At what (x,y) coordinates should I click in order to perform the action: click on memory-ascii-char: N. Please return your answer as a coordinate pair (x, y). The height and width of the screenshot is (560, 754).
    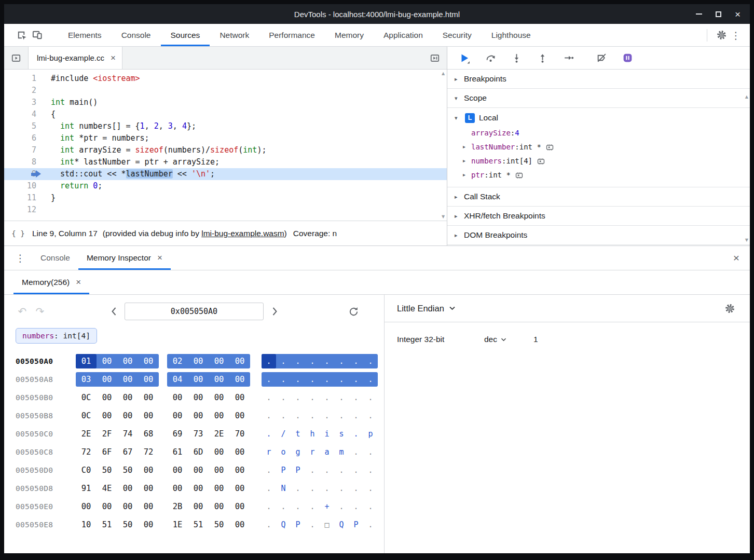
    Looking at the image, I should click on (283, 488).